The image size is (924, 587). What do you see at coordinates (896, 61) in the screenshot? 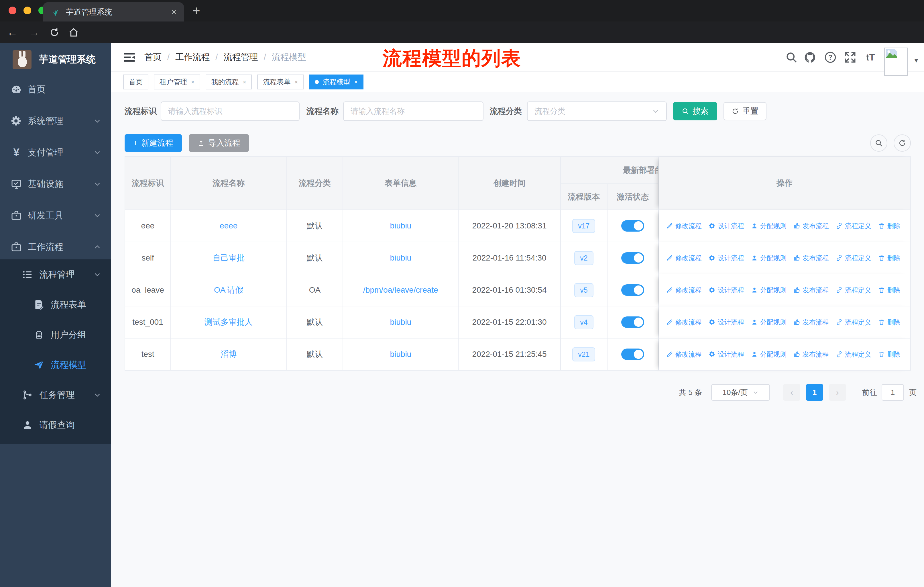
I see `user-avatar` at bounding box center [896, 61].